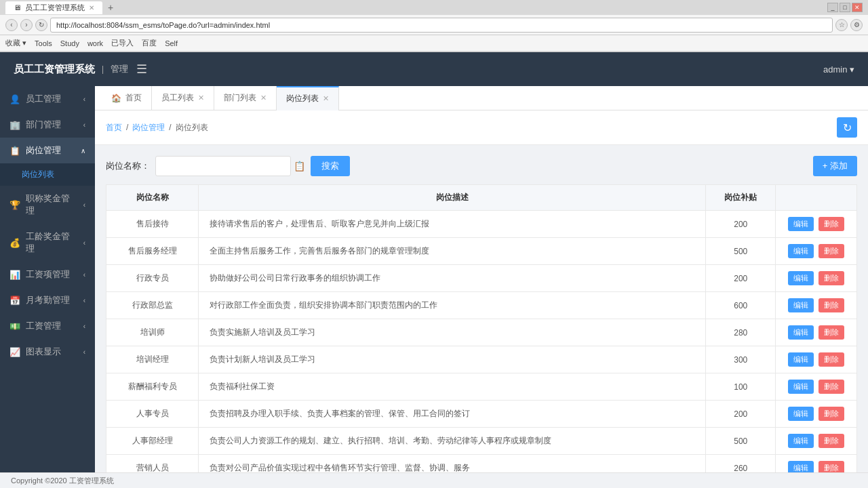 This screenshot has width=868, height=488. What do you see at coordinates (831, 359) in the screenshot?
I see `delete-button-5: 删除` at bounding box center [831, 359].